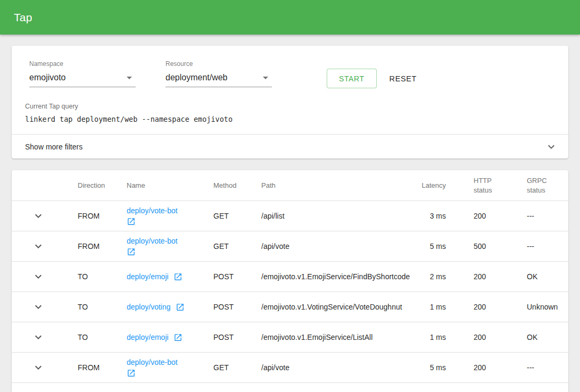  Describe the element at coordinates (290, 216) in the screenshot. I see `table-row: FROM deploy/vote-bot GET /api/list 3 ms …` at that location.